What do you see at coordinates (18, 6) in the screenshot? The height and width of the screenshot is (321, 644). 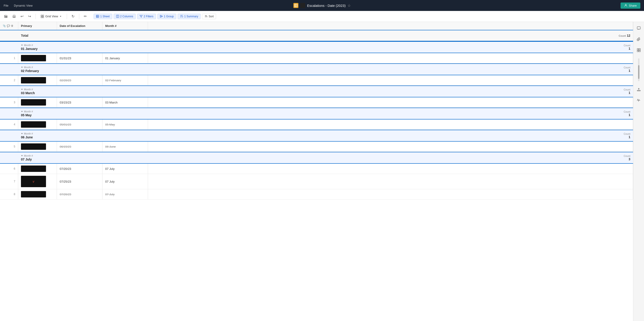 I see `menu-bar: File Dynamic View` at bounding box center [18, 6].